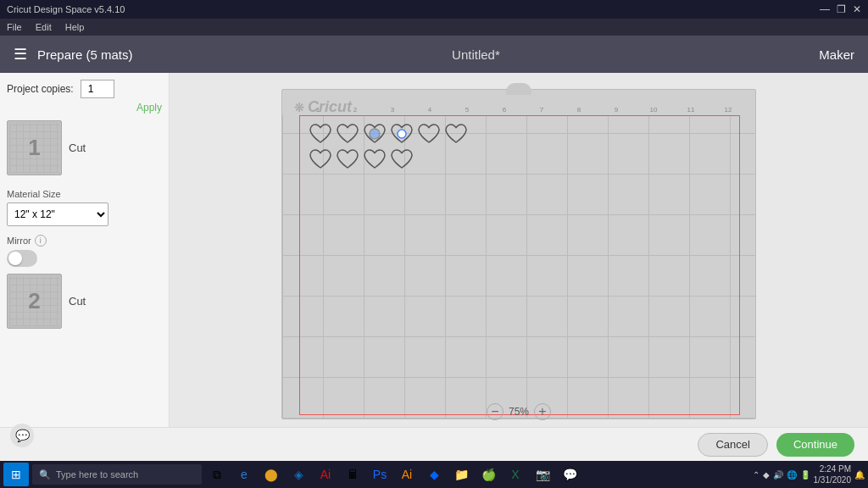 Image resolution: width=868 pixels, height=488 pixels. I want to click on taskbar-excel: X, so click(515, 474).